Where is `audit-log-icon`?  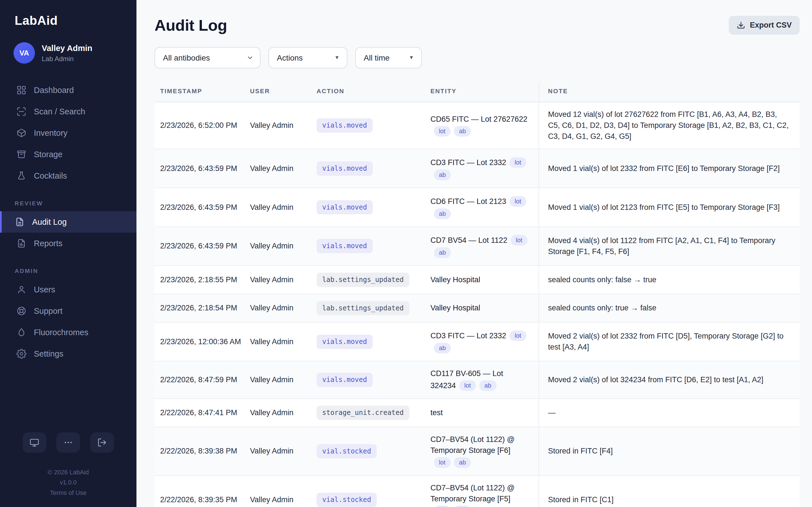 audit-log-icon is located at coordinates (20, 222).